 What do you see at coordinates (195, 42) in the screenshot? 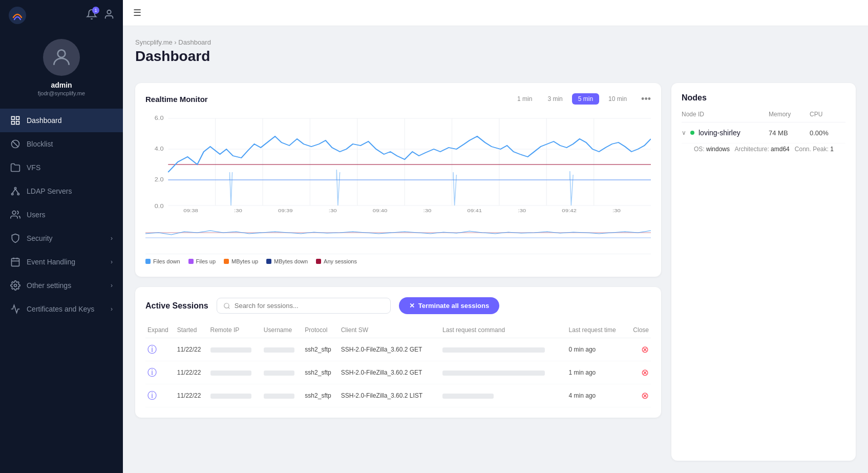
I see `breadcrumb-current: Dashboard` at bounding box center [195, 42].